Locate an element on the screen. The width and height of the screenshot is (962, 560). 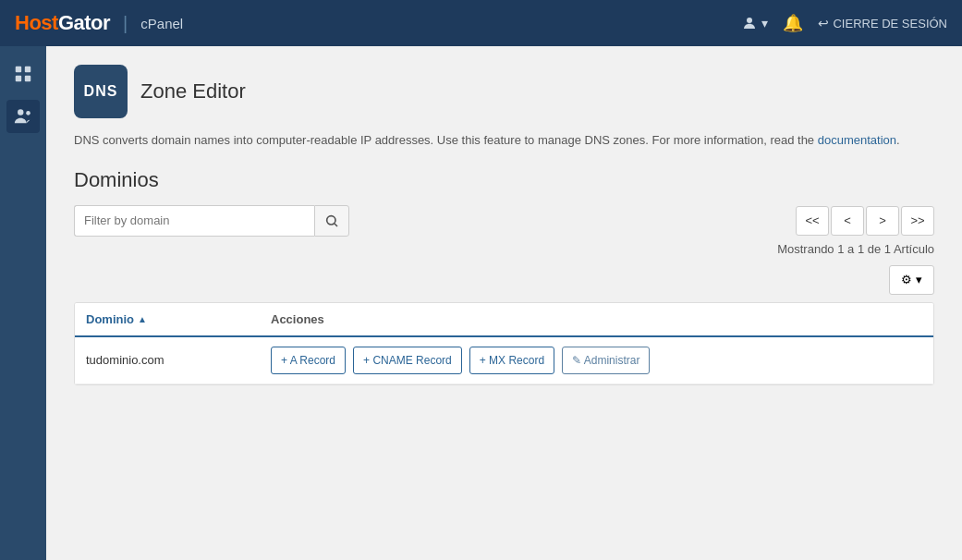
hostgator-logo: HostGator is located at coordinates (63, 23).